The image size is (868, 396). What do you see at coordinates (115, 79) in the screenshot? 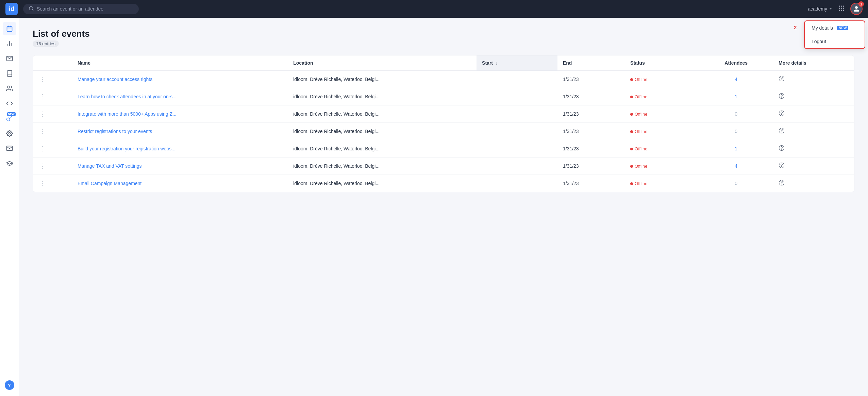
I see `event-name-link: Manage your account access rights` at bounding box center [115, 79].